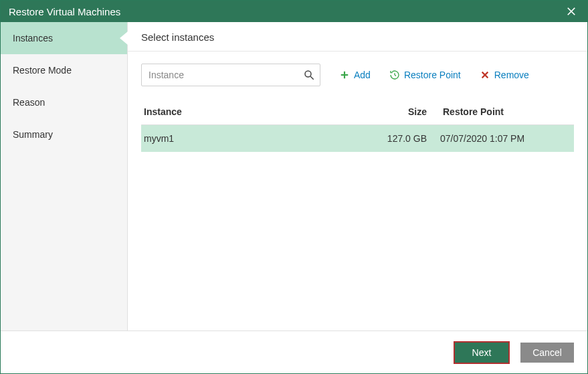  What do you see at coordinates (357, 37) in the screenshot?
I see `page-title: Select instances` at bounding box center [357, 37].